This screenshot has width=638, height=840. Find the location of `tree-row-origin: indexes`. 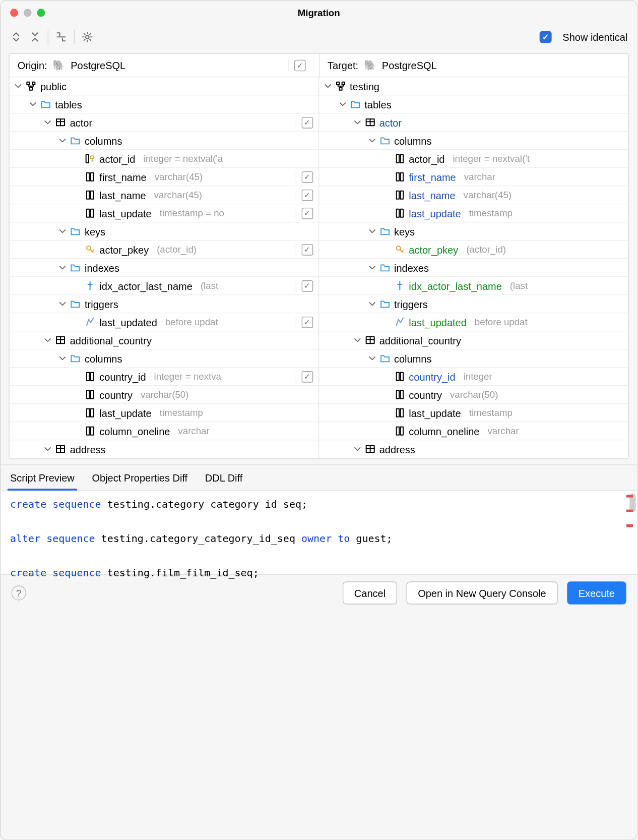

tree-row-origin: indexes is located at coordinates (164, 268).